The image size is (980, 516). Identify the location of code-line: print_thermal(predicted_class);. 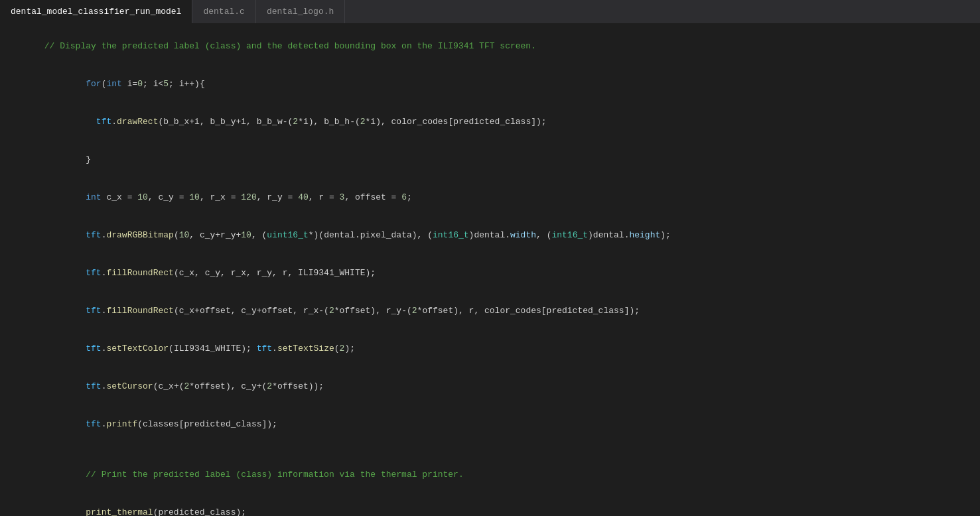
(490, 505).